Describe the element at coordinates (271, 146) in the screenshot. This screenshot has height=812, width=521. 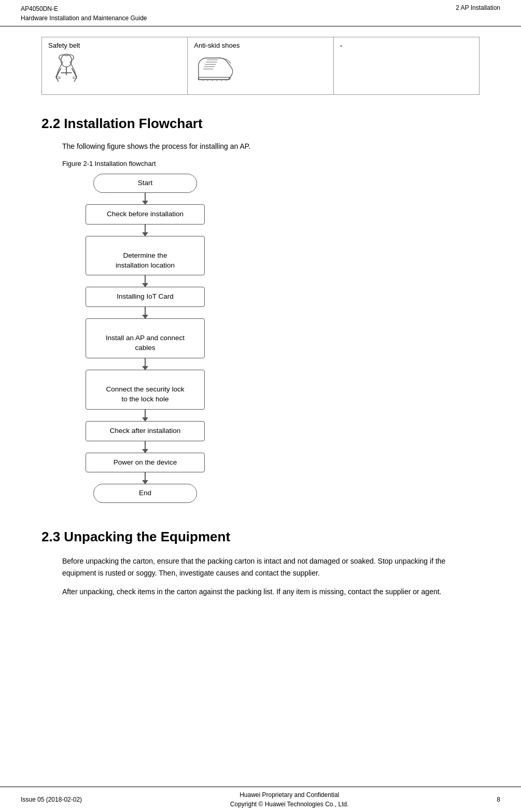
I see `section-22-intro: The following figure shows the process f…` at that location.